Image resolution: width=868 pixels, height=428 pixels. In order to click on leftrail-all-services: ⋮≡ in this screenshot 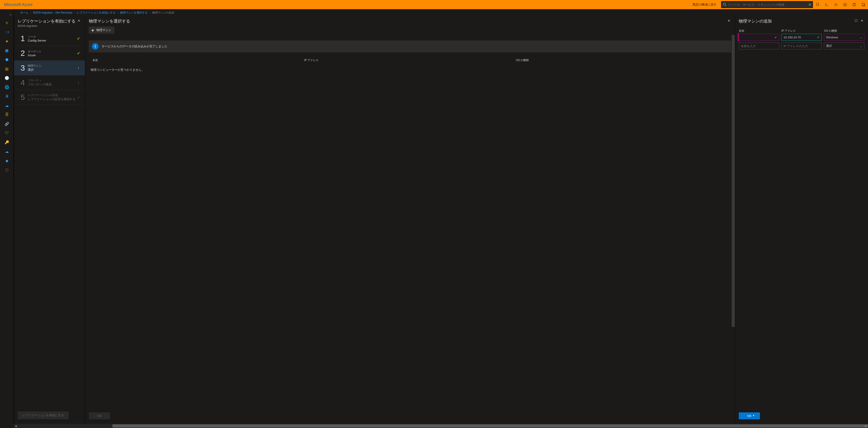, I will do `click(7, 32)`.